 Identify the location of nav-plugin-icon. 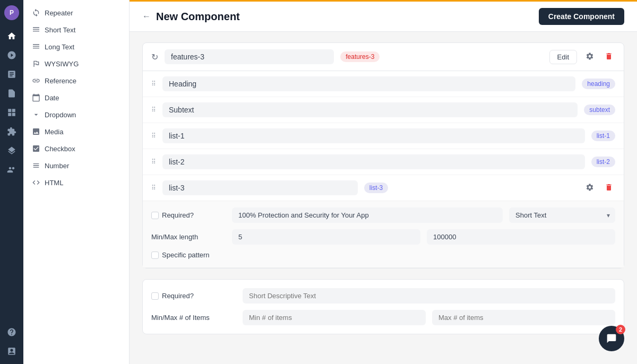
(12, 132).